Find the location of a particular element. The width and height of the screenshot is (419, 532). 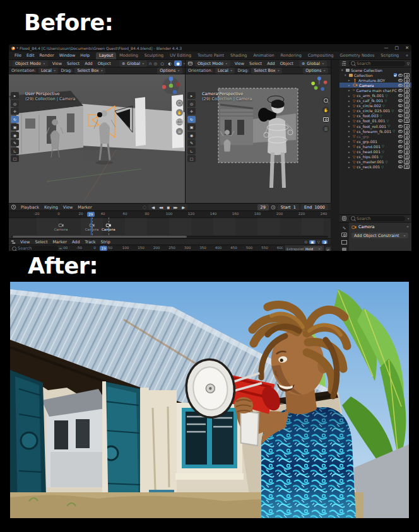

nla-overlay-toggle-icon: ◑ is located at coordinates (324, 242).